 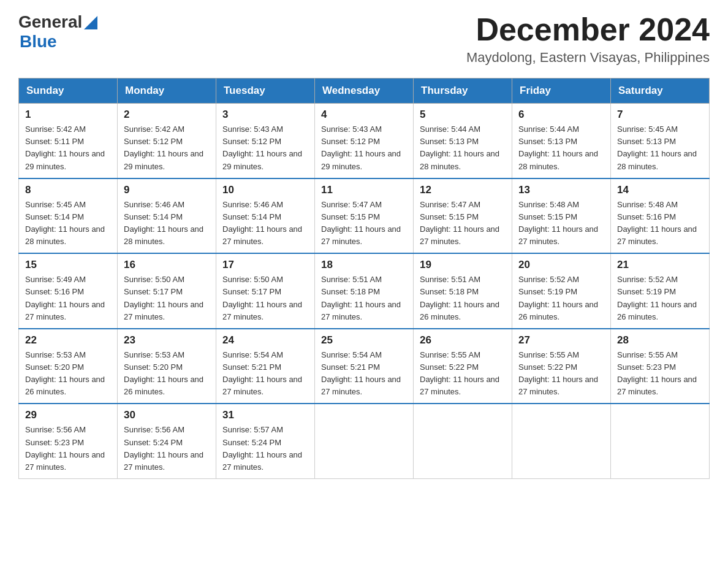 I want to click on day-number: 28, so click(x=660, y=340).